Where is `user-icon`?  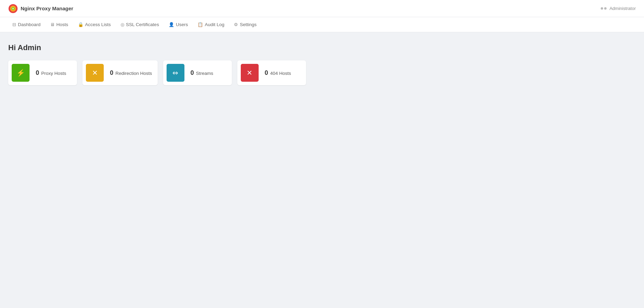 user-icon is located at coordinates (604, 8).